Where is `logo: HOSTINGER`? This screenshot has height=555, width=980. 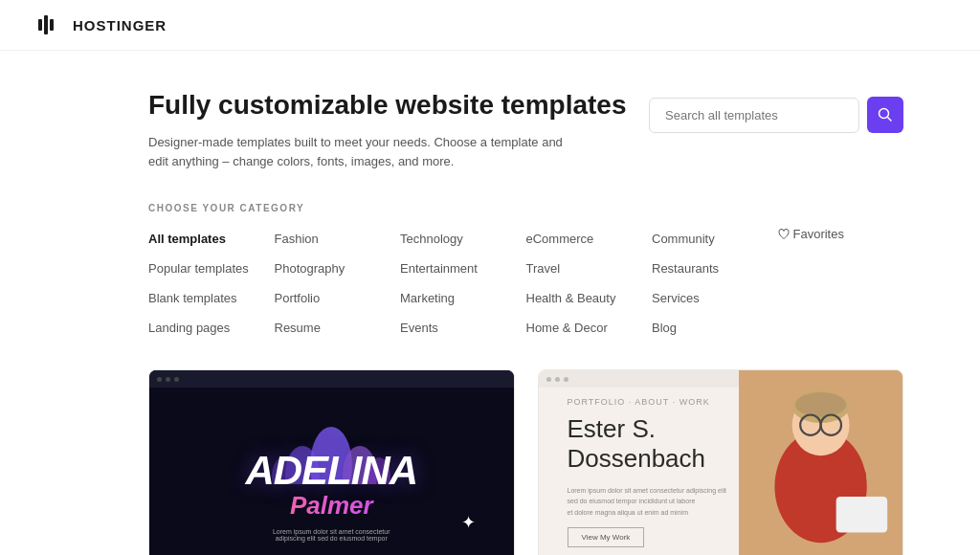
logo: HOSTINGER is located at coordinates (102, 25).